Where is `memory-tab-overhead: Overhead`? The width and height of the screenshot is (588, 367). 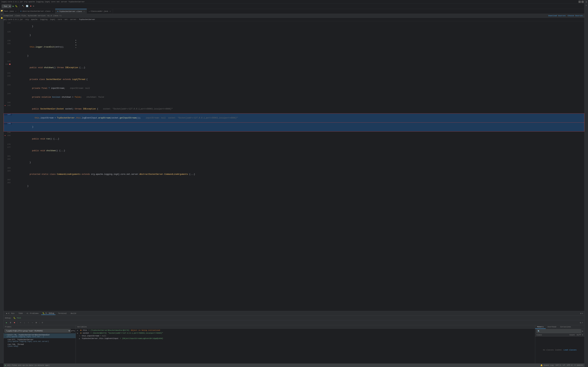
memory-tab-overhead: Overhead is located at coordinates (552, 327).